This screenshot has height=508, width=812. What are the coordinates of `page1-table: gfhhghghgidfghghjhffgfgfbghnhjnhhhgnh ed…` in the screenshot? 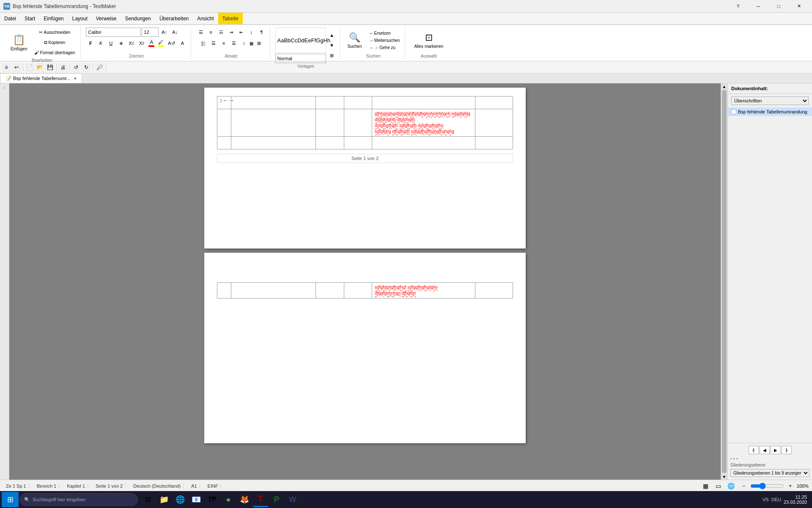 It's located at (365, 123).